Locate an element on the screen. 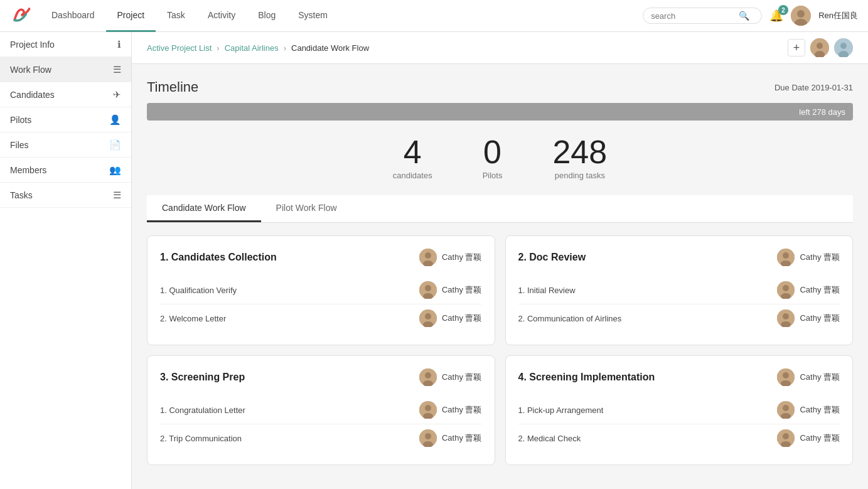 This screenshot has width=868, height=489. card-1-row-1-label: 1. Qualification Verify is located at coordinates (198, 290).